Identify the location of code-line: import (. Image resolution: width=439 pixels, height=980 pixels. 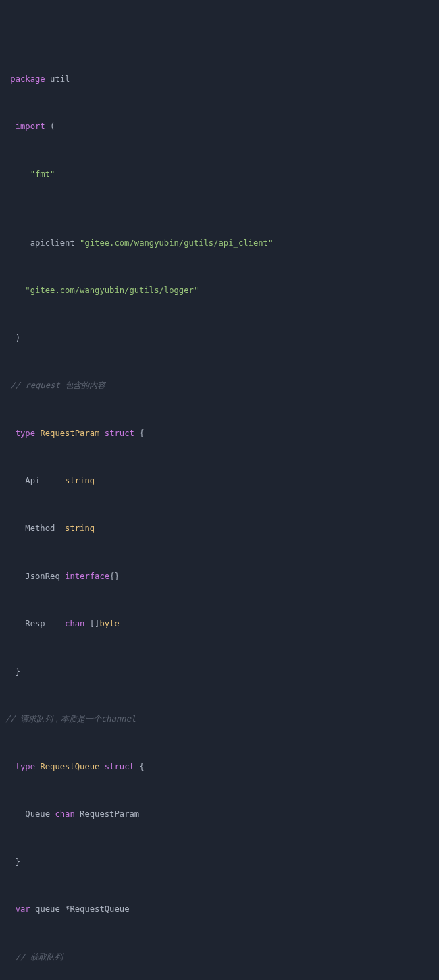
(222, 127).